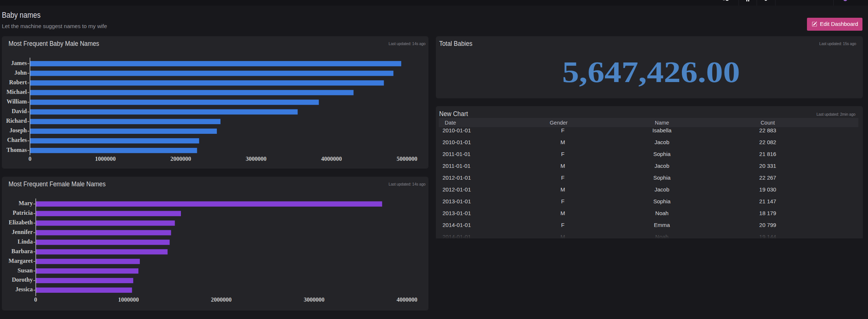 Image resolution: width=868 pixels, height=319 pixels. Describe the element at coordinates (17, 101) in the screenshot. I see `svg-text: William` at that location.